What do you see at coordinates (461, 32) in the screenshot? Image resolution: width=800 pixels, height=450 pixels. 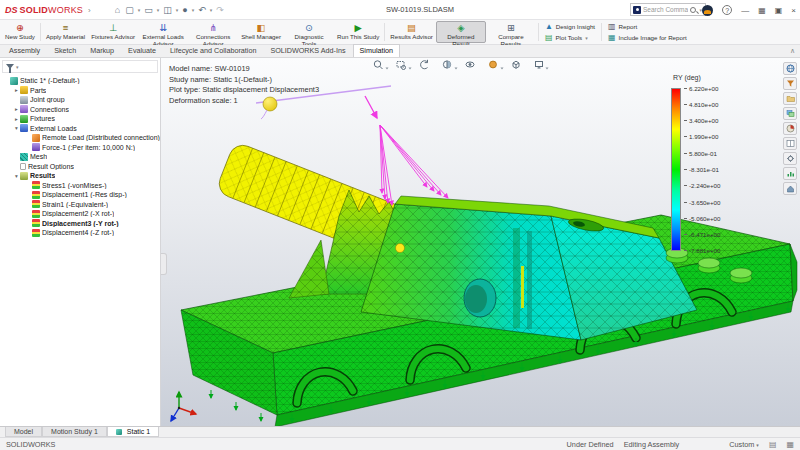 I see `deformed-result-button: ◈Deformed Result` at bounding box center [461, 32].